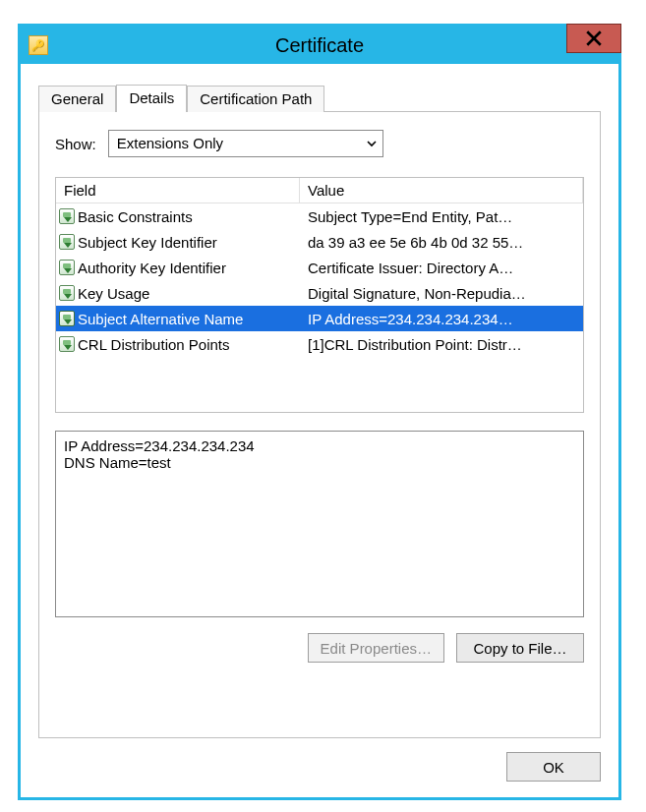  Describe the element at coordinates (77, 98) in the screenshot. I see `tab-general: General` at that location.